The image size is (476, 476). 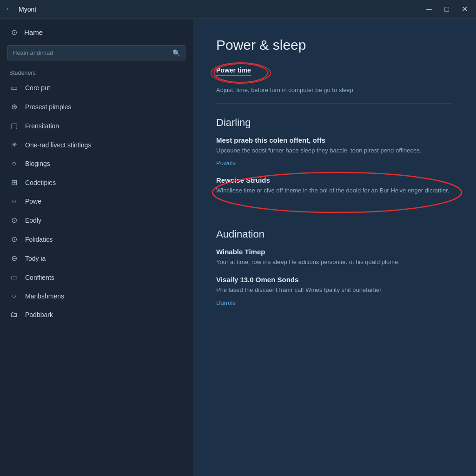 What do you see at coordinates (447, 9) in the screenshot?
I see `maximize-button: □` at bounding box center [447, 9].